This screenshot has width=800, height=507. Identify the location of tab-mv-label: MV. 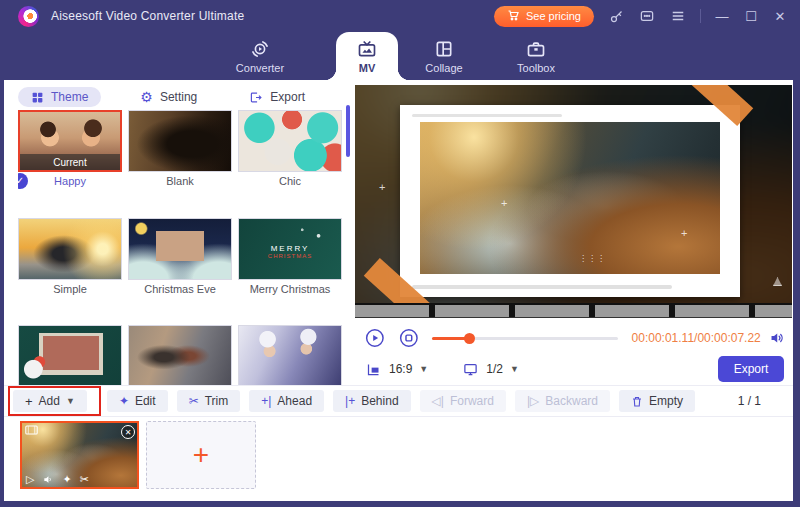
(368, 68).